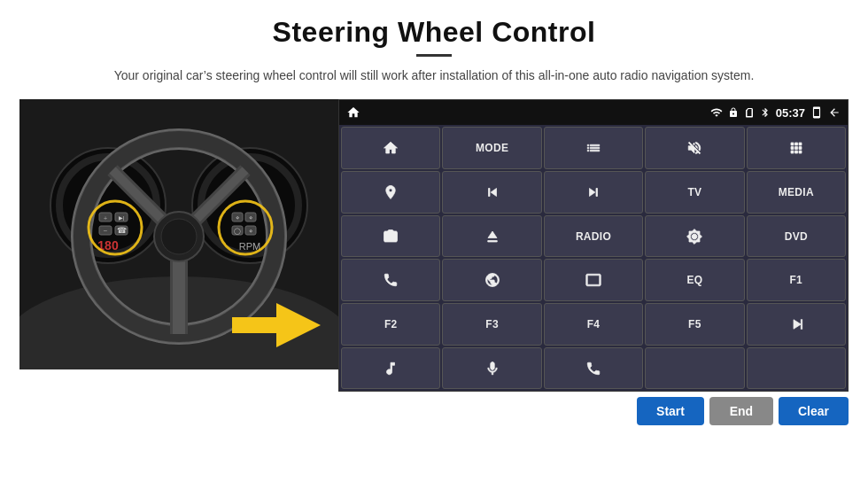  Describe the element at coordinates (434, 75) in the screenshot. I see `page-subtitle: Your original car’s steering wheel contr…` at that location.